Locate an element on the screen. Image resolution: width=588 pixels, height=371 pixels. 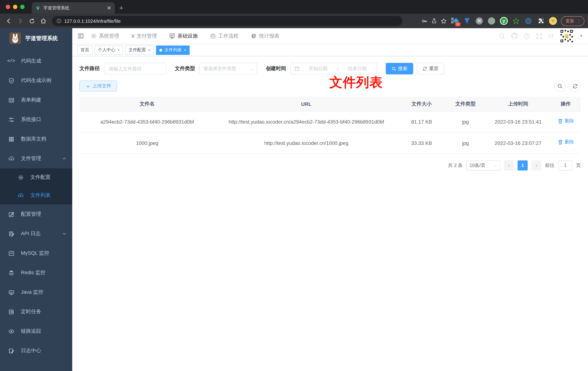
sidebar-item-api-log: API 日志 is located at coordinates (36, 234).